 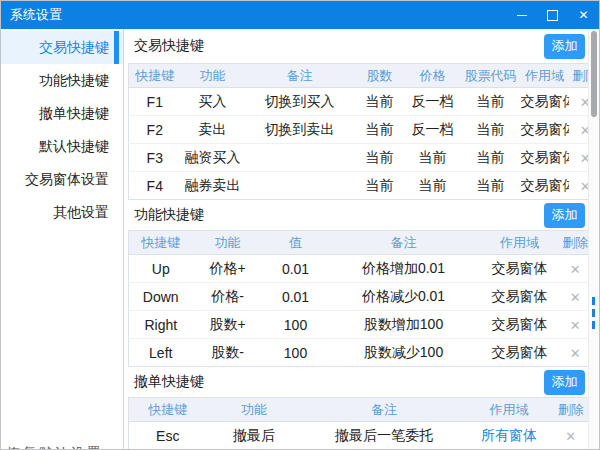 I want to click on section-2: 撤单快捷键添加快捷键功能备注作用域删除Esc撤最后撤最后一笔委托所有窗体✕~撤全…, so click(x=364, y=408).